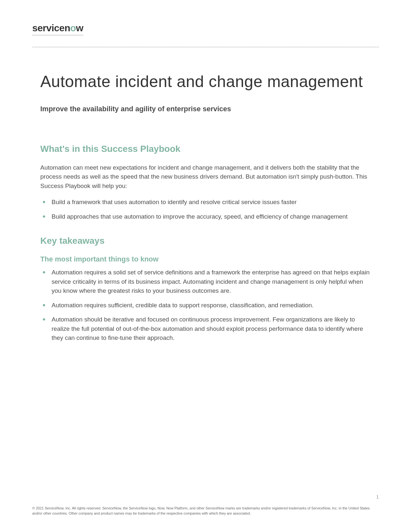 The image size is (411, 532). I want to click on list-item: Automation requires a solid set of servi…, so click(206, 282).